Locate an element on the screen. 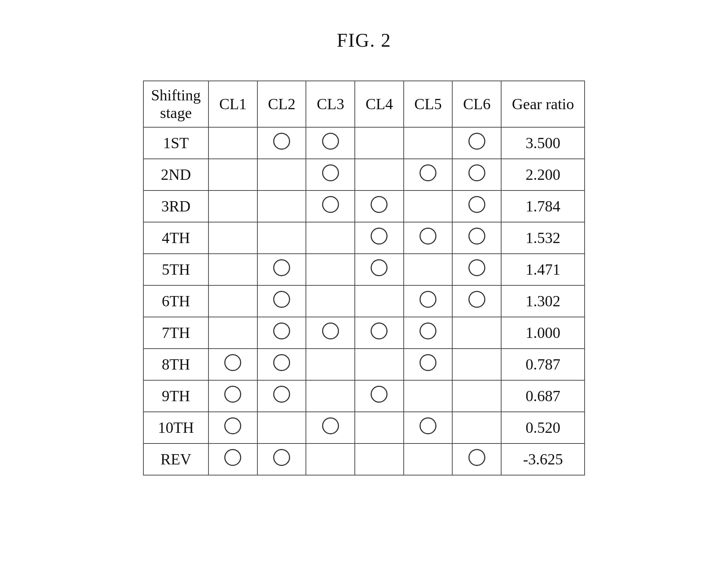  header-gear-ratio: Gear ratio is located at coordinates (543, 104).